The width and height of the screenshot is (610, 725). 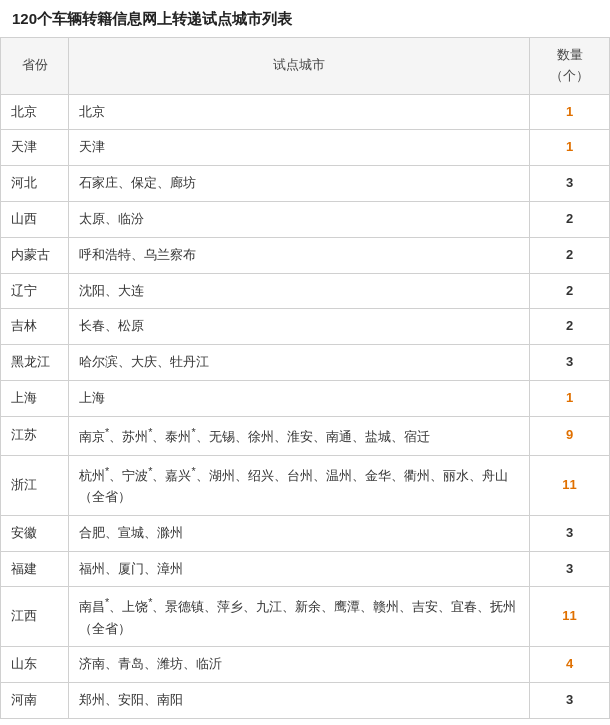 I want to click on table-row: 江苏南京*、苏州*、泰州*、无锡、徐州、淮安、南通、盐城、宿迁9, so click(x=306, y=436).